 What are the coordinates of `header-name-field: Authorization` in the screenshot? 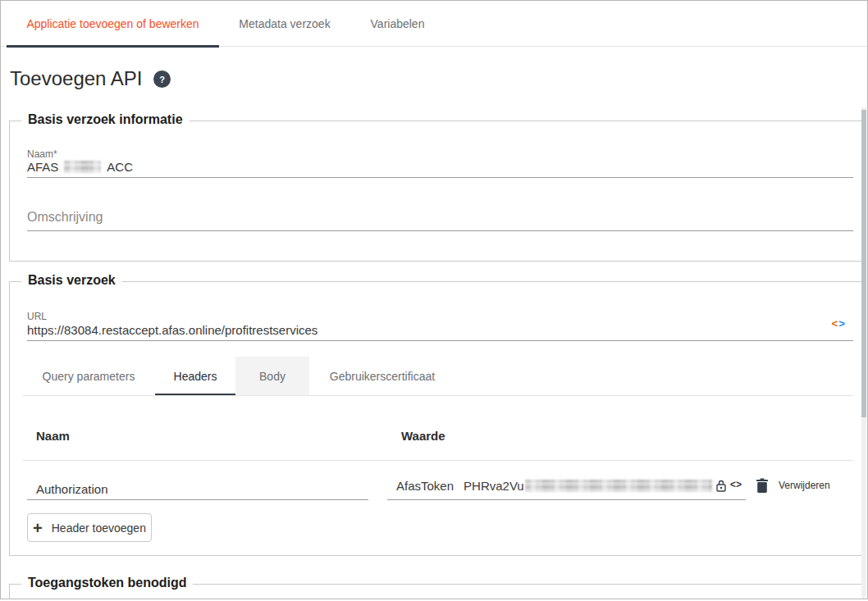 It's located at (72, 489).